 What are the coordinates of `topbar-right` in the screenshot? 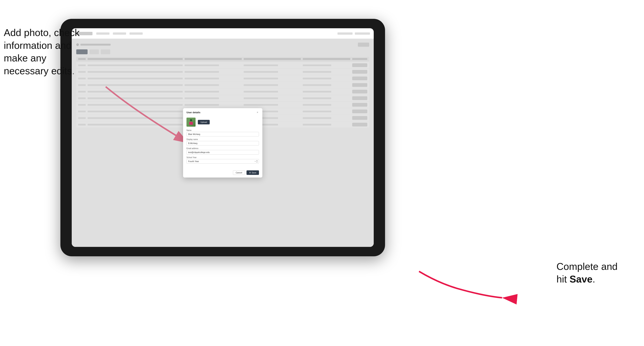 It's located at (354, 33).